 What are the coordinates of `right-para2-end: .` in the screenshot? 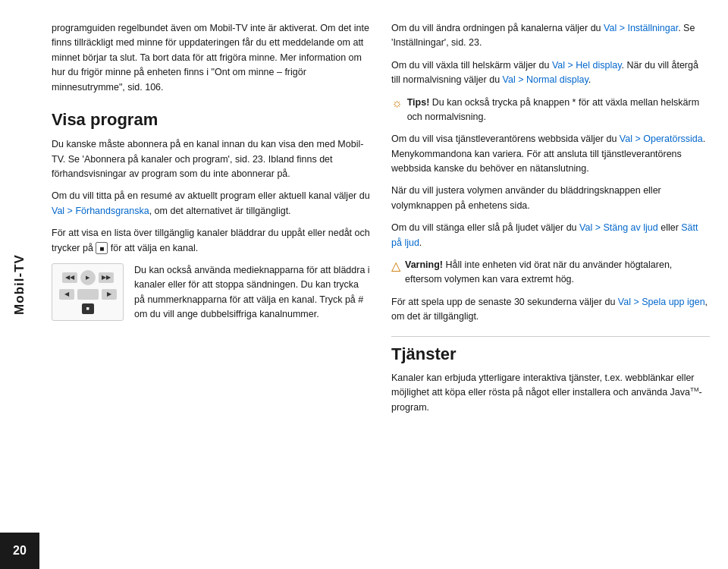 It's located at (590, 80).